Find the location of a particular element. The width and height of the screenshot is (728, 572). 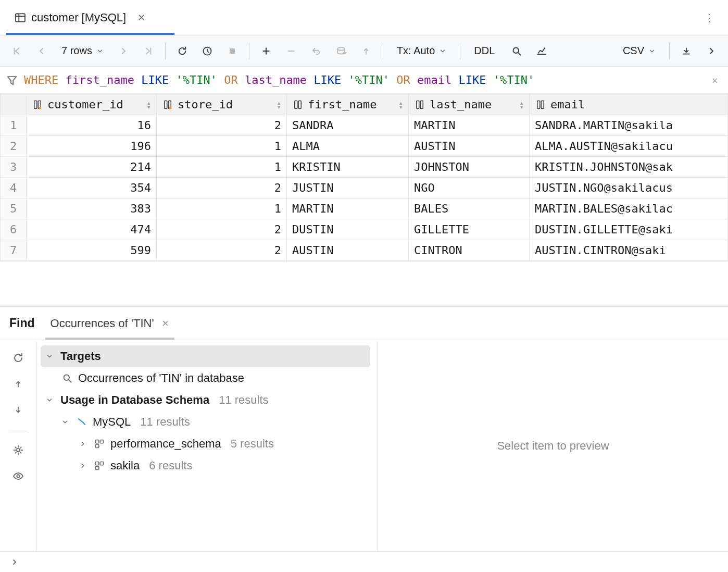

tree-node-mysql: MySQL 11 results is located at coordinates (205, 422).